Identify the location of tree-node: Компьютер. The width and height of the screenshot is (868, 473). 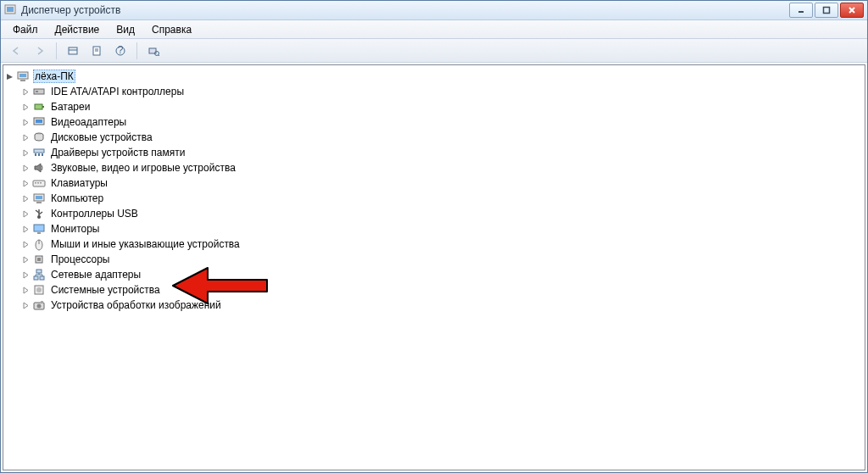
(442, 198).